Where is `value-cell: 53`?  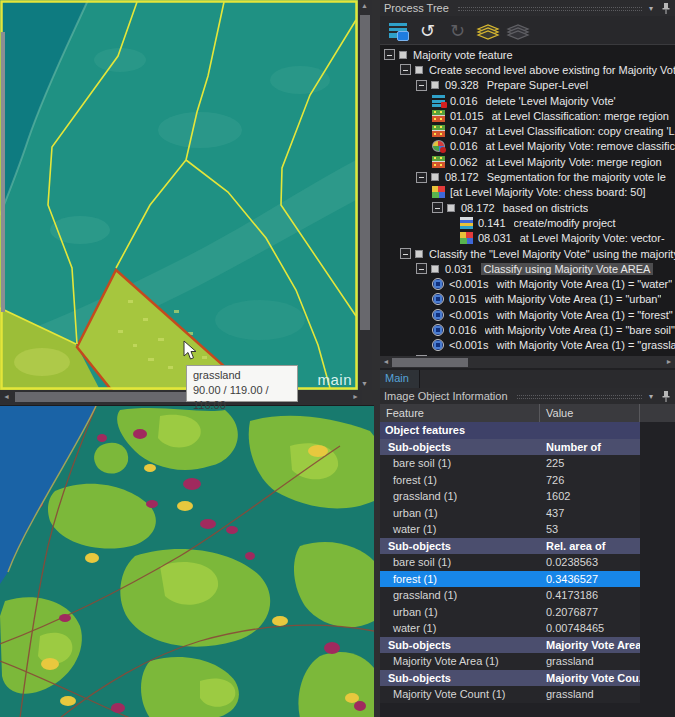 value-cell: 53 is located at coordinates (590, 529).